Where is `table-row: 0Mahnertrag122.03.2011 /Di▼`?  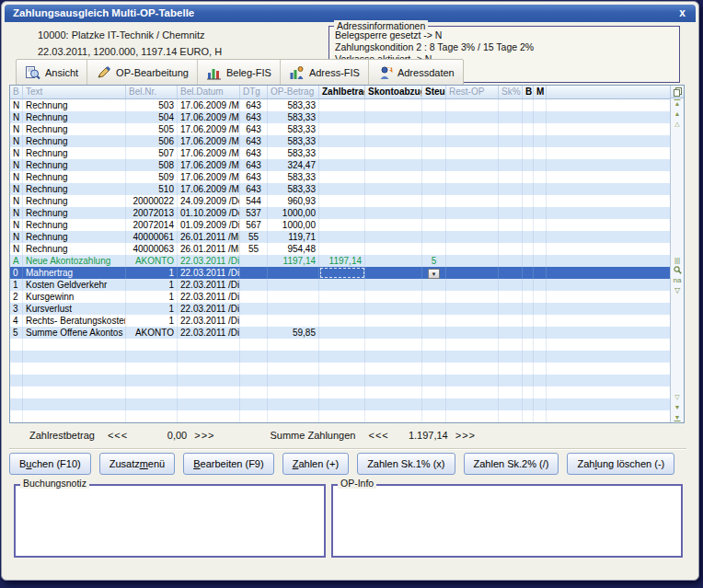
table-row: 0Mahnertrag122.03.2011 /Di▼ is located at coordinates (340, 272).